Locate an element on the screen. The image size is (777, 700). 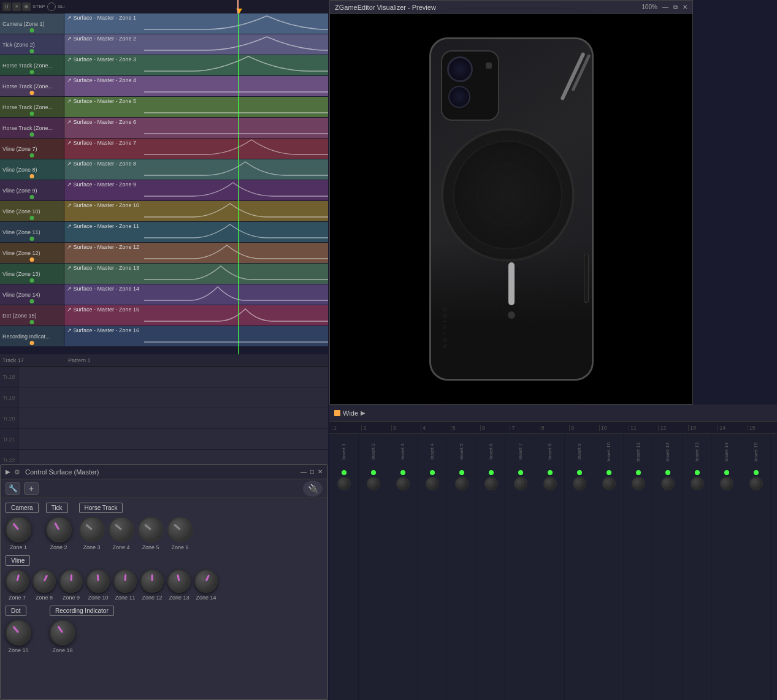
mixer-expand-arrow: ▶ is located at coordinates (363, 413).